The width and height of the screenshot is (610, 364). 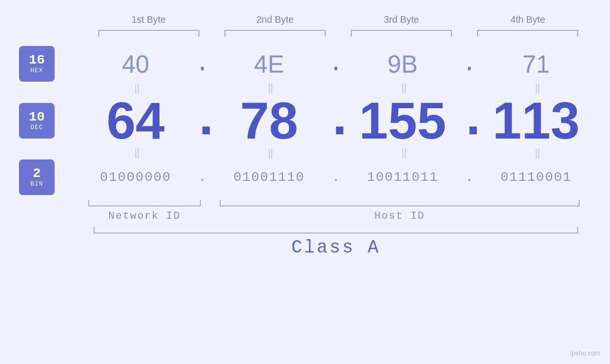 What do you see at coordinates (144, 203) in the screenshot?
I see `bracket-bottom-net` at bounding box center [144, 203].